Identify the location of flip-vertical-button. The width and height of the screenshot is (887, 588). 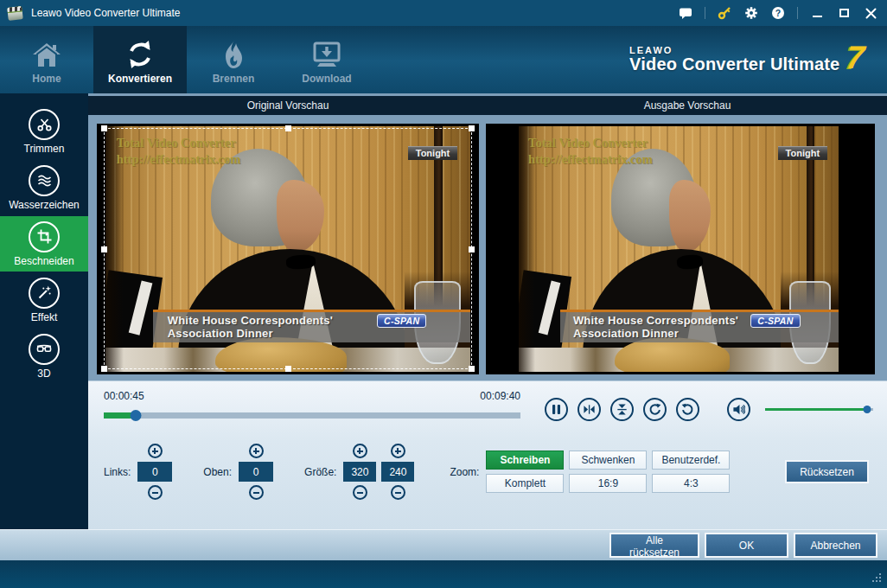
(622, 410).